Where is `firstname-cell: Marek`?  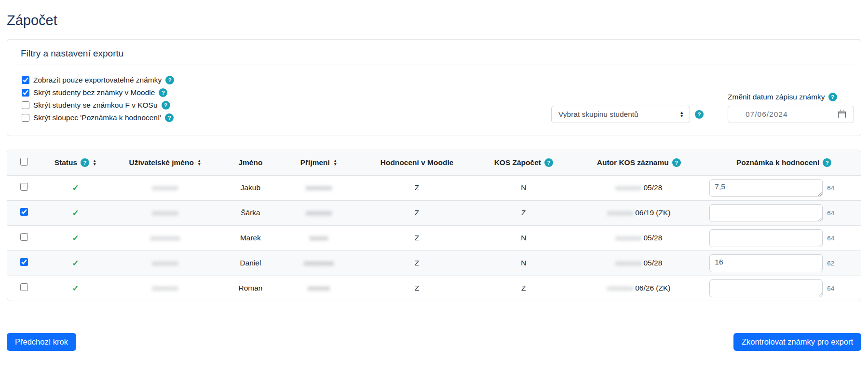 firstname-cell: Marek is located at coordinates (250, 238).